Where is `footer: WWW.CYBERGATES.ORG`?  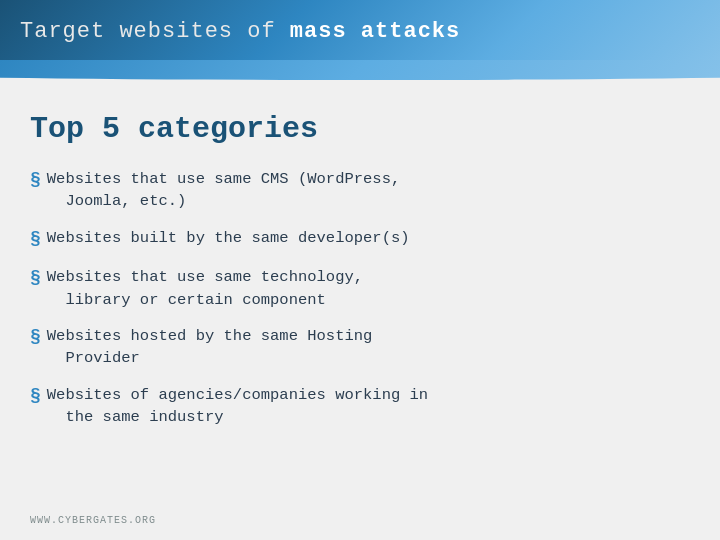
footer: WWW.CYBERGATES.ORG is located at coordinates (93, 520).